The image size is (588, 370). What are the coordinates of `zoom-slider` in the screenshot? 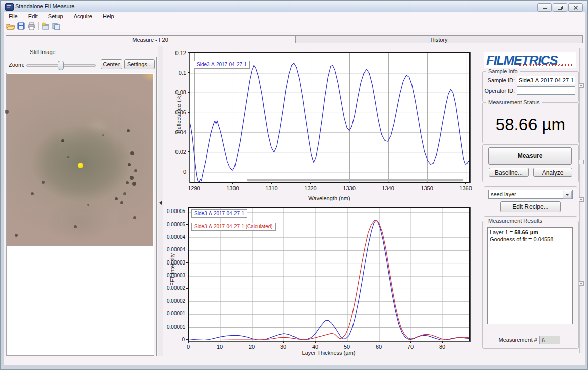 It's located at (61, 66).